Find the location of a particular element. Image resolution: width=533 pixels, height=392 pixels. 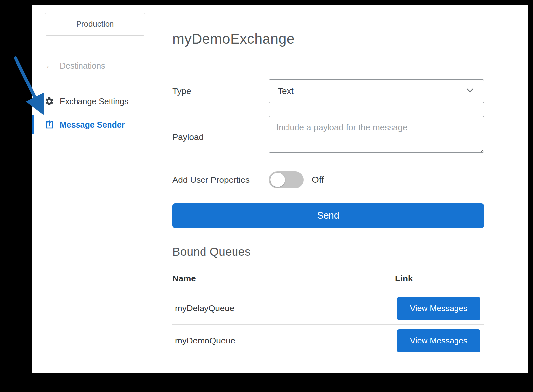

user-properties-row: Add User Properties Off is located at coordinates (328, 180).